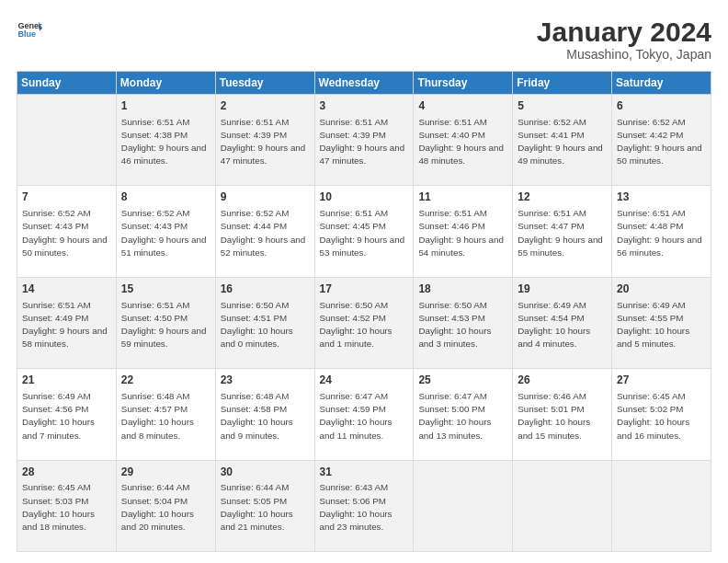 The width and height of the screenshot is (728, 563). I want to click on calendar-cell: 23Sunrise: 6:48 AMSunset: 4:58 PMDayligh…, so click(265, 414).